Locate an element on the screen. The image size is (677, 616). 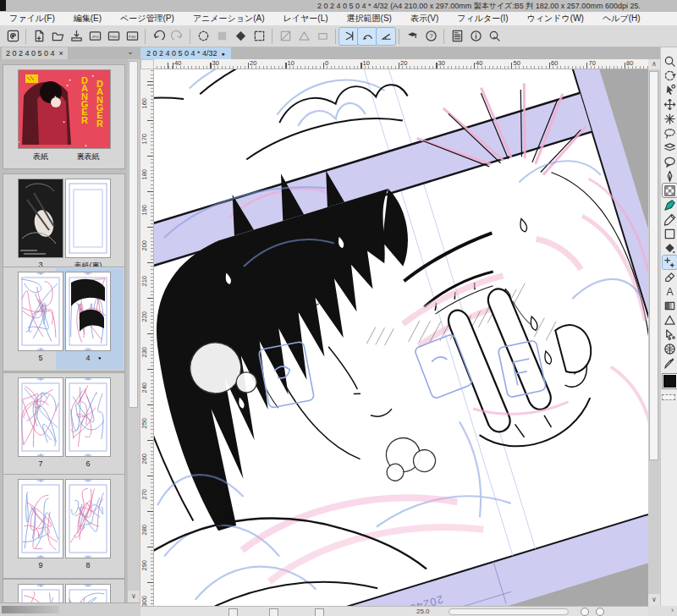
figure-tool-icon is located at coordinates (670, 234).